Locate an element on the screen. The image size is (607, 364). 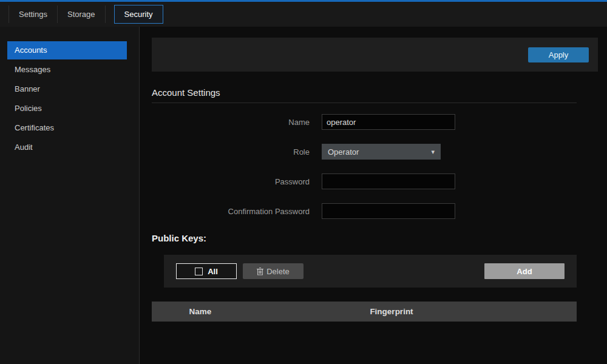
delete-button: Delete is located at coordinates (273, 271).